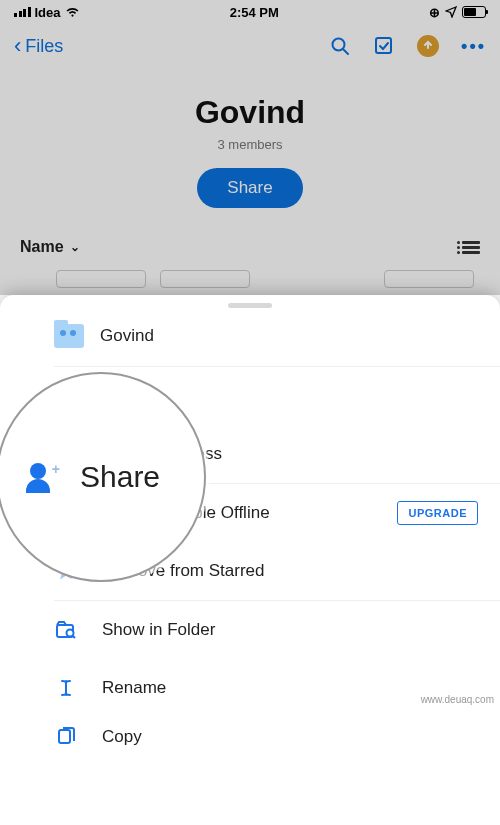 The image size is (500, 825). What do you see at coordinates (438, 513) in the screenshot?
I see `upgrade-button: UPGRADE` at bounding box center [438, 513].